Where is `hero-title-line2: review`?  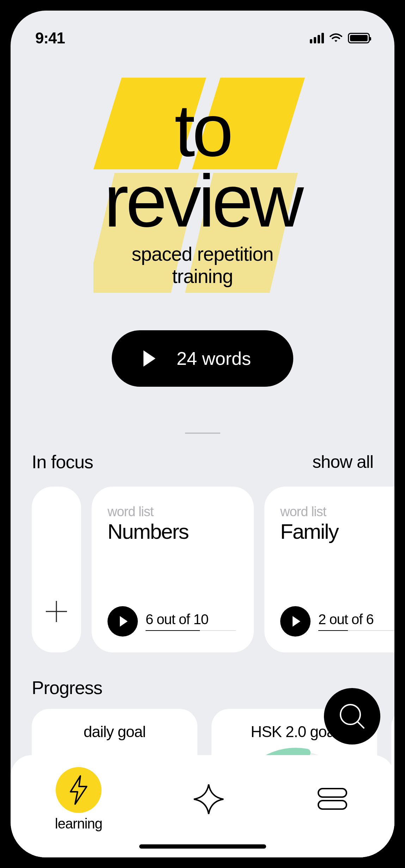
hero-title-line2: review is located at coordinates (202, 201).